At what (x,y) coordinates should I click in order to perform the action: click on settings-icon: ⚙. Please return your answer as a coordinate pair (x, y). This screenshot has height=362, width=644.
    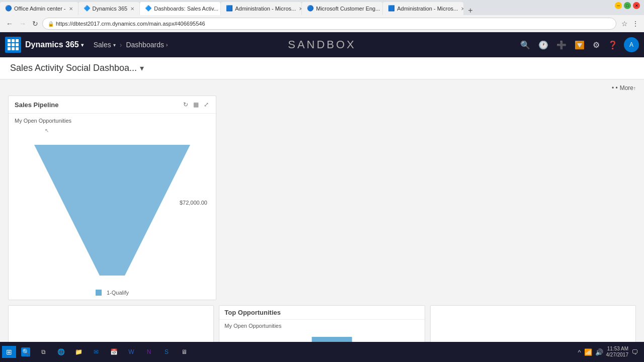
    Looking at the image, I should click on (596, 45).